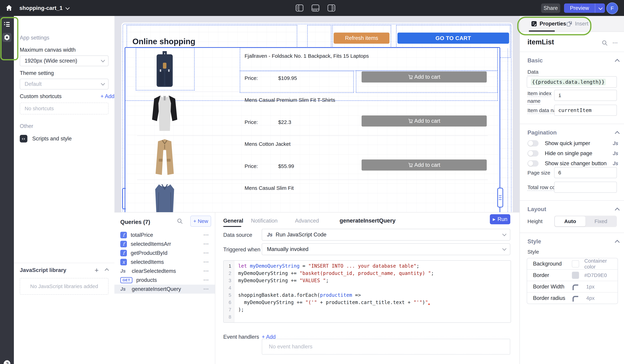 The width and height of the screenshot is (624, 364). What do you see at coordinates (201, 221) in the screenshot?
I see `new-query-button: + New` at bounding box center [201, 221].